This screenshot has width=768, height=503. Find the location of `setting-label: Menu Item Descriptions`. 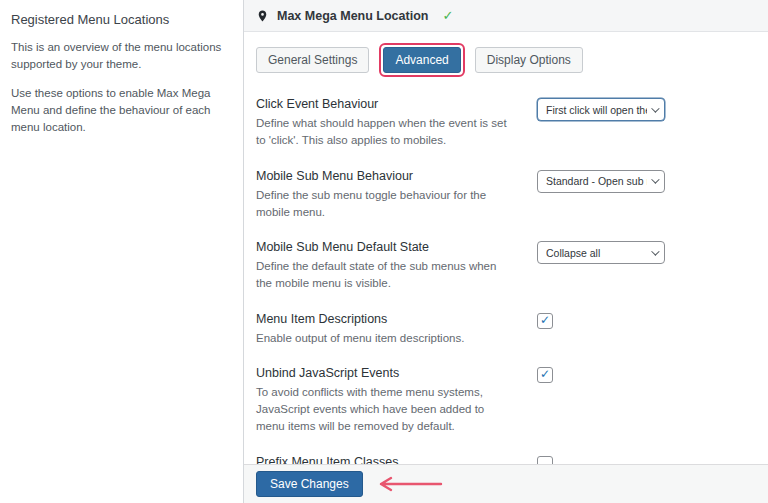

setting-label: Menu Item Descriptions is located at coordinates (386, 319).